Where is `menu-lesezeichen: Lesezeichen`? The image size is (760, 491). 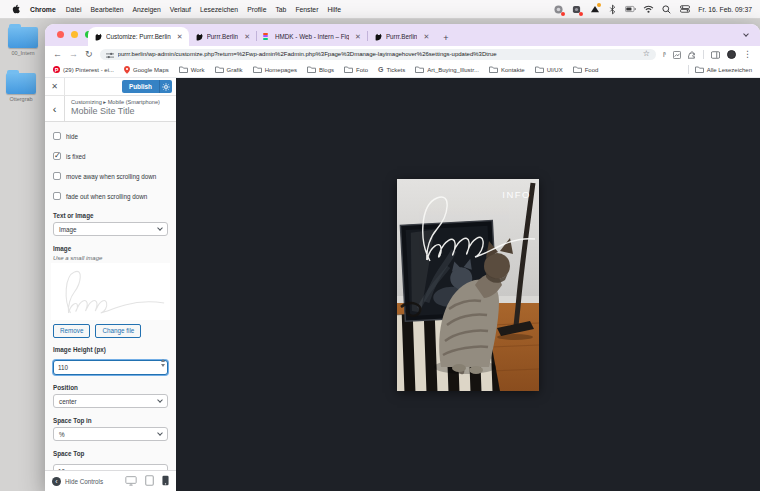 menu-lesezeichen: Lesezeichen is located at coordinates (219, 10).